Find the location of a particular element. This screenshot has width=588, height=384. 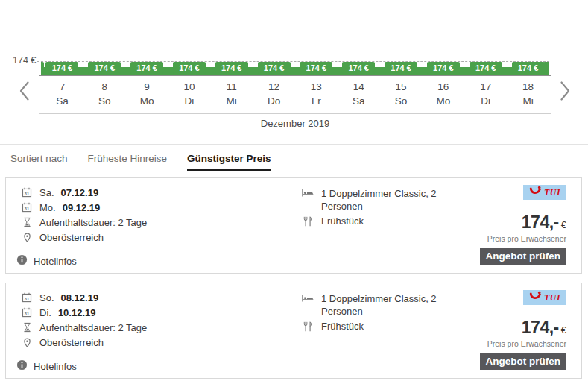

chevron-right-icon is located at coordinates (565, 98).